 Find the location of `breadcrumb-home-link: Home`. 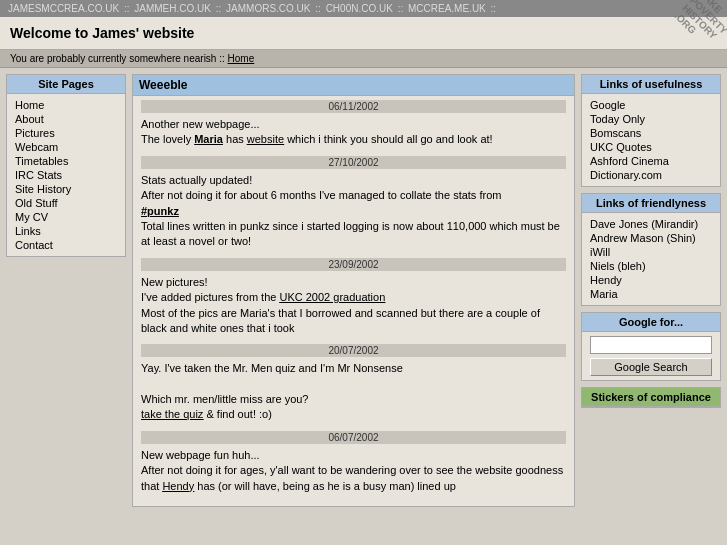

breadcrumb-home-link: Home is located at coordinates (242, 58).